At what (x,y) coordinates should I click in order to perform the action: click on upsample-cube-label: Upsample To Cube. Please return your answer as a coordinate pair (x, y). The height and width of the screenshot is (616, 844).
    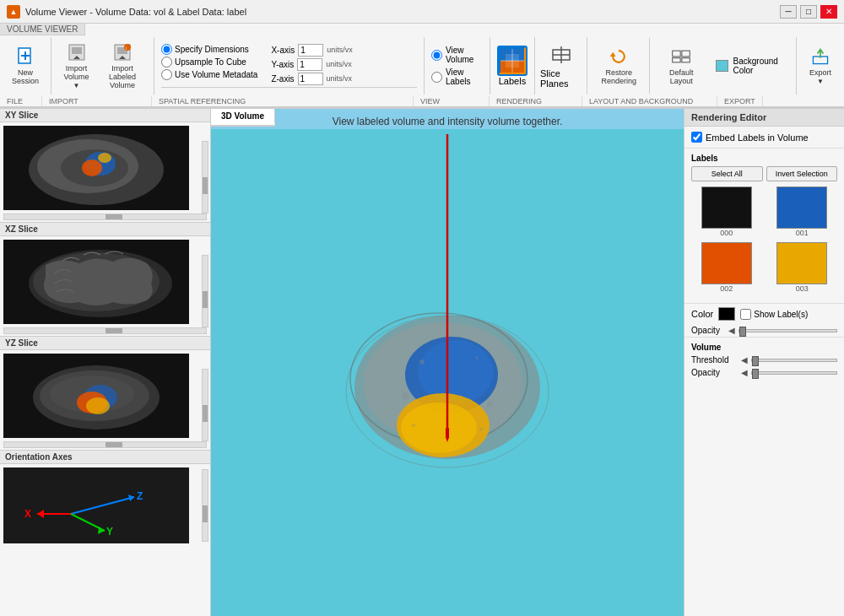
    Looking at the image, I should click on (211, 62).